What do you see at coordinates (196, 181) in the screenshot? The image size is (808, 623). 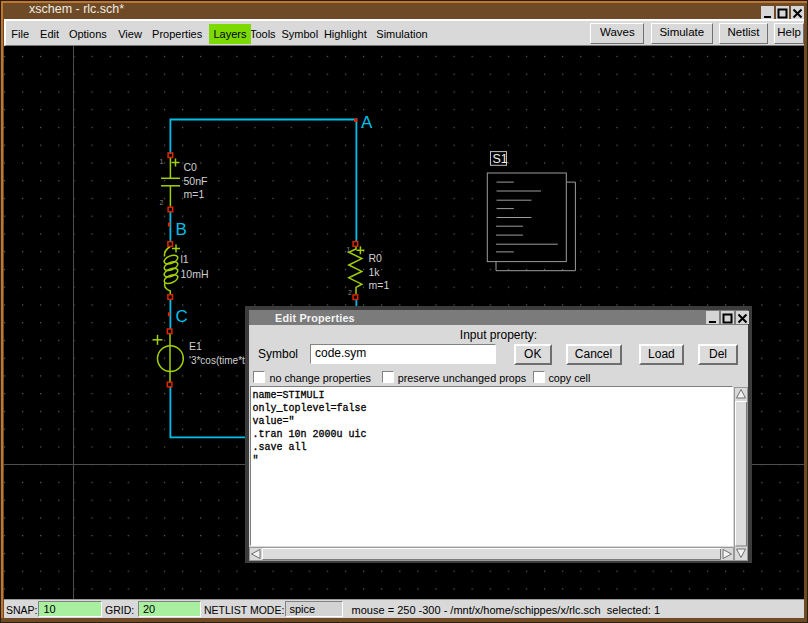 I see `svg-text: 50nF` at bounding box center [196, 181].